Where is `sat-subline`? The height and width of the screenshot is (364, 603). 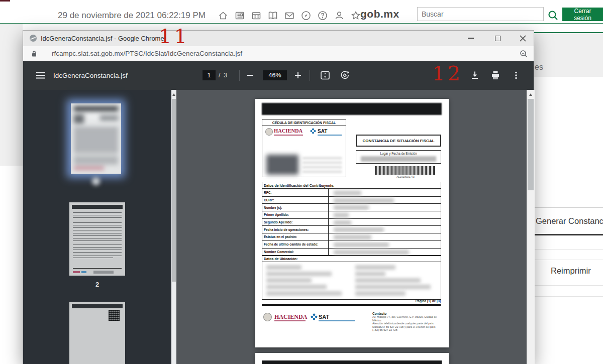
sat-subline is located at coordinates (337, 321).